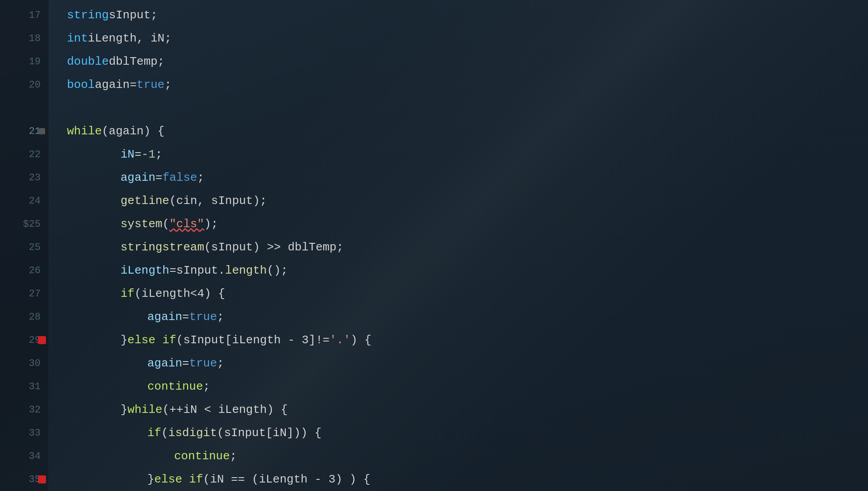 This screenshot has width=868, height=491. I want to click on token-op: <, so click(194, 294).